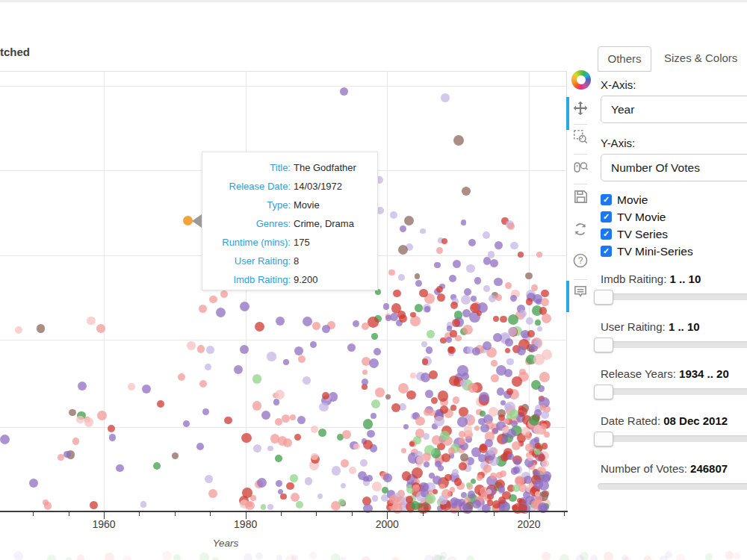 This screenshot has height=560, width=747. I want to click on bokeh-logo-icon, so click(581, 80).